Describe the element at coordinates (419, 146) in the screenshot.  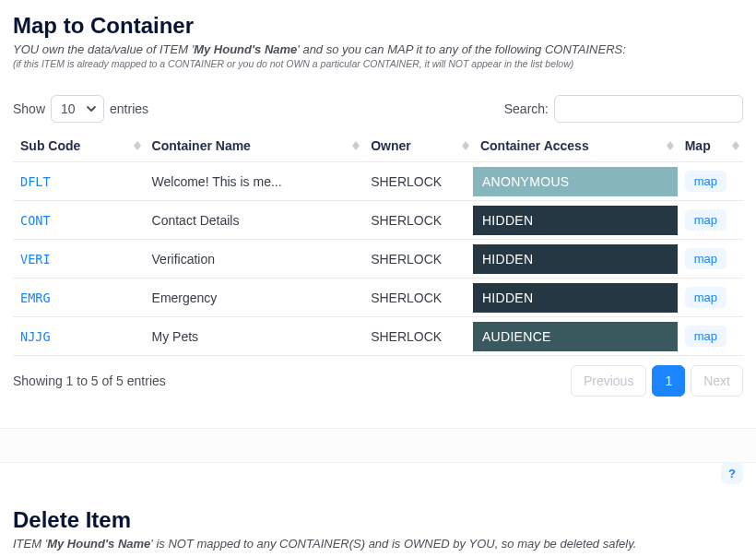
I see `col-owner: Owner` at that location.